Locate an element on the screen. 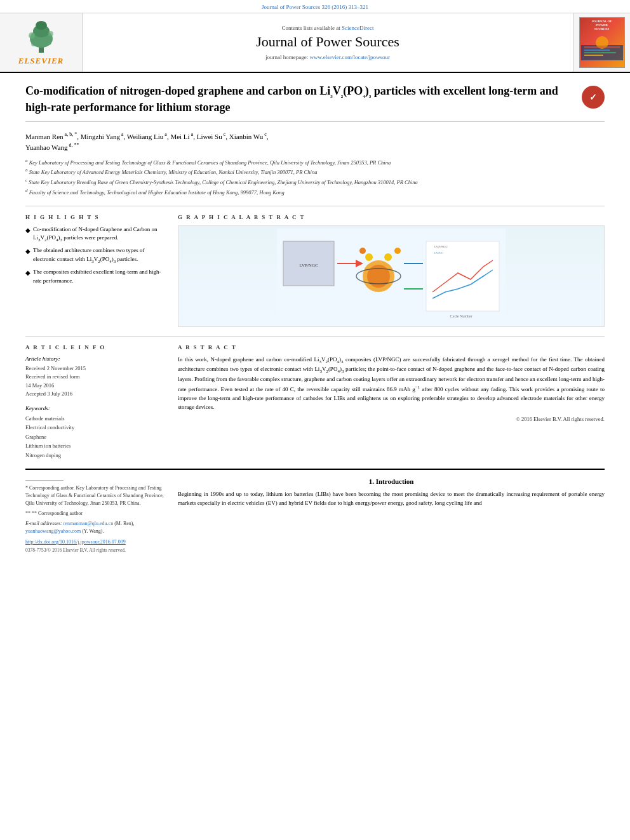 The image size is (630, 840). highlight-item-1: ◆ Co-modification of N-doped Graphene an… is located at coordinates (95, 235).